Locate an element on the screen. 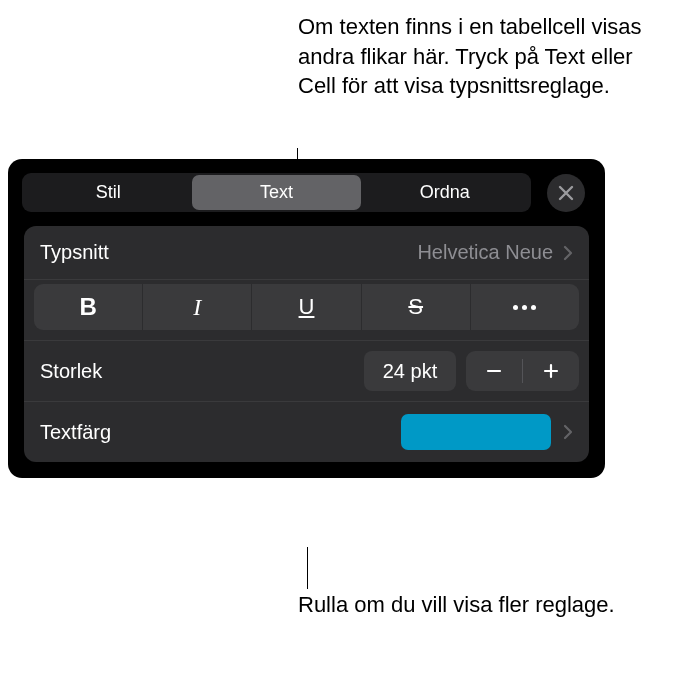 The width and height of the screenshot is (681, 676). text-color-swatch is located at coordinates (476, 432).